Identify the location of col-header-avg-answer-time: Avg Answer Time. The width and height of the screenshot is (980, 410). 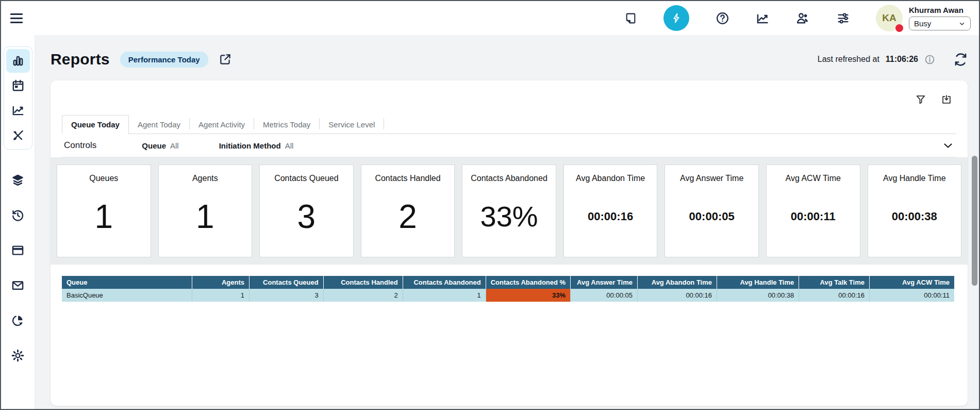
(604, 283).